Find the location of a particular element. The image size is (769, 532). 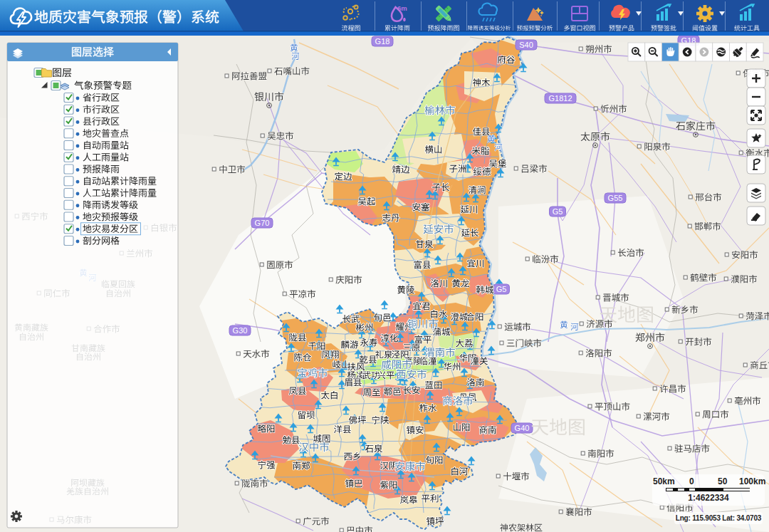

svg-text: 6m is located at coordinates (402, 9).